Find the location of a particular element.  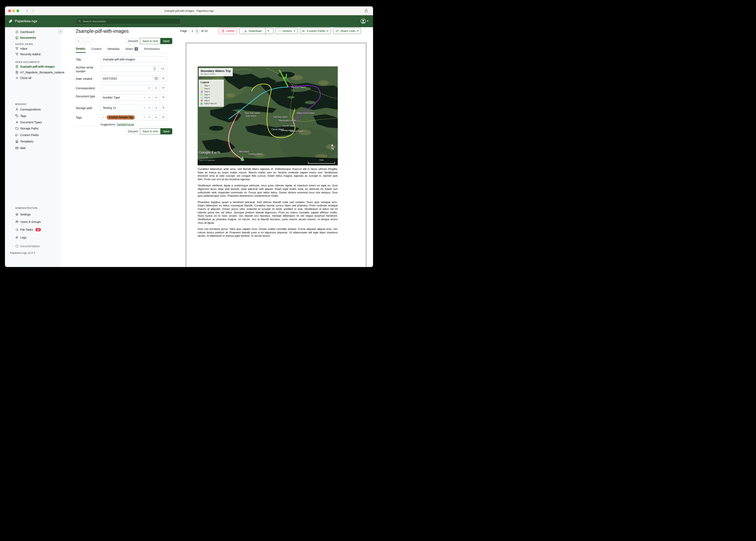

page-stepper is located at coordinates (197, 31).